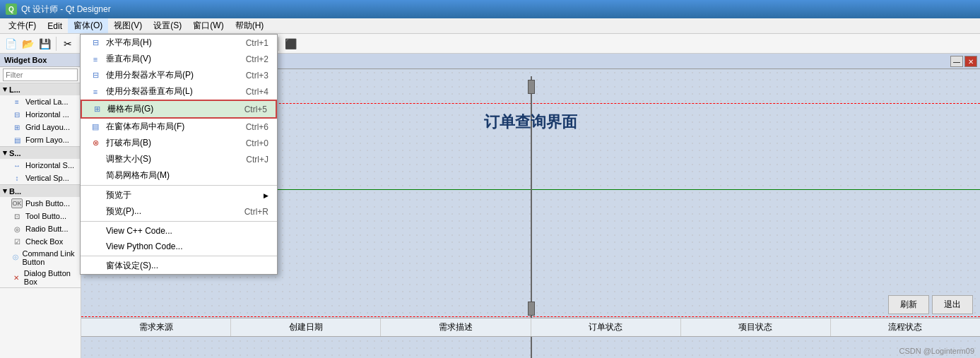  What do you see at coordinates (11, 9) in the screenshot?
I see `app-icon: Q` at bounding box center [11, 9].